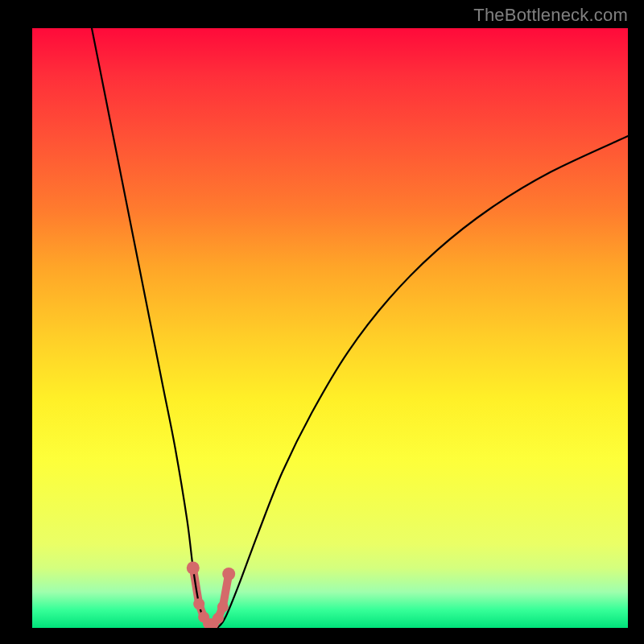 The height and width of the screenshot is (644, 644). What do you see at coordinates (551, 15) in the screenshot?
I see `watermark-text: TheBottleneck.com` at bounding box center [551, 15].